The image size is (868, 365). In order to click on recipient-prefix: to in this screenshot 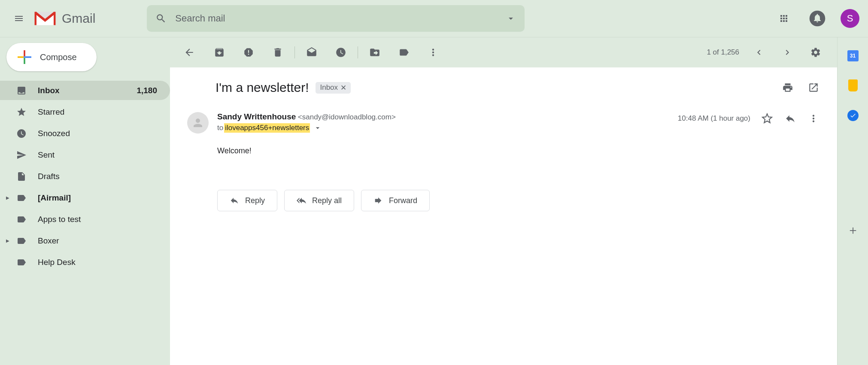, I will do `click(220, 128)`.